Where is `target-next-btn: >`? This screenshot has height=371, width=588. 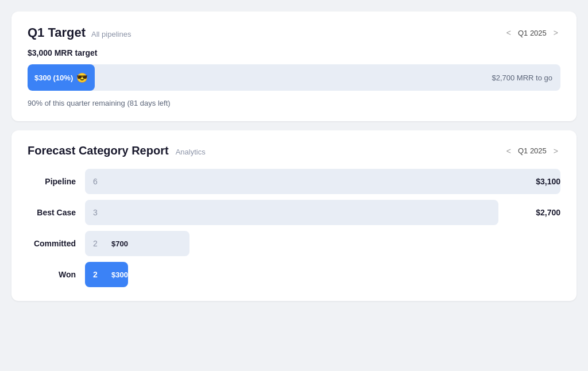 target-next-btn: > is located at coordinates (556, 33).